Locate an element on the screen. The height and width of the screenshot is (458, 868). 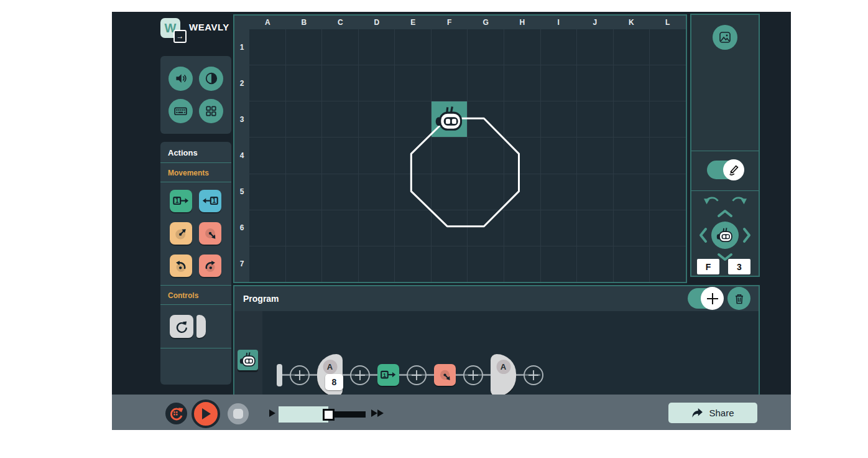
column-label: A is located at coordinates (267, 22).